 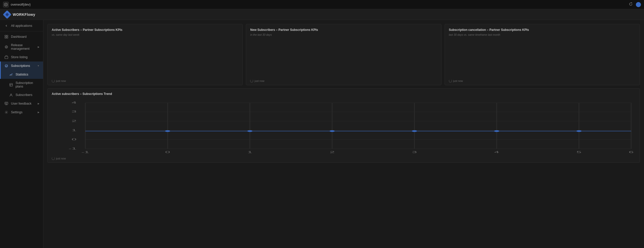 I want to click on svg-text: 5, so click(x=579, y=152).